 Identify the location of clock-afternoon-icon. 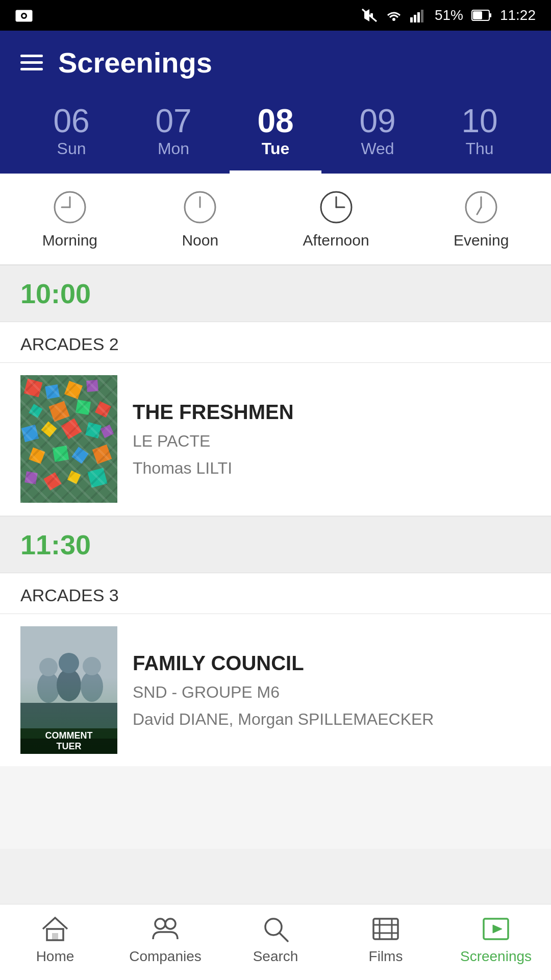
(336, 207).